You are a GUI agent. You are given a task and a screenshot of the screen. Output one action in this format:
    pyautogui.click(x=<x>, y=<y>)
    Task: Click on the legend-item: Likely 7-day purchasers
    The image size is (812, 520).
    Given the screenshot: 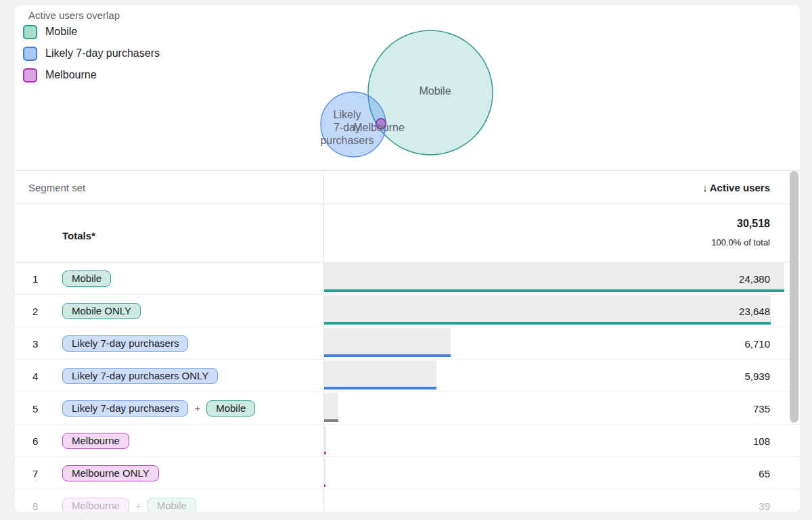 What is the action you would take?
    pyautogui.click(x=91, y=53)
    